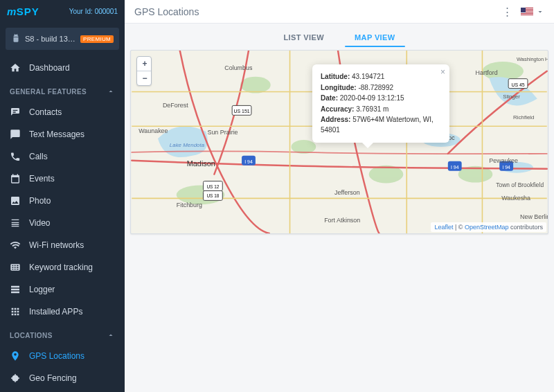 This screenshot has width=554, height=392. Describe the element at coordinates (46, 112) in the screenshot. I see `sidebar-item-label: Contacts` at that location.